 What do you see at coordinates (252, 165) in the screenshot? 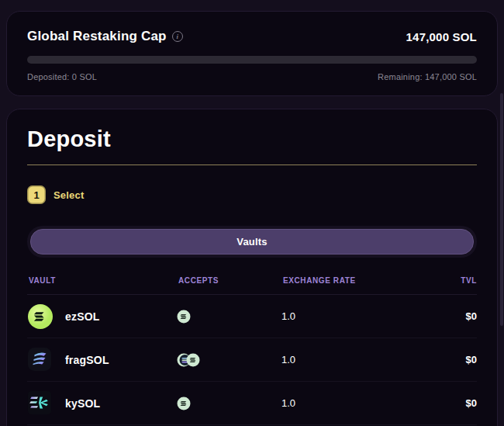
I see `gold-divider` at bounding box center [252, 165].